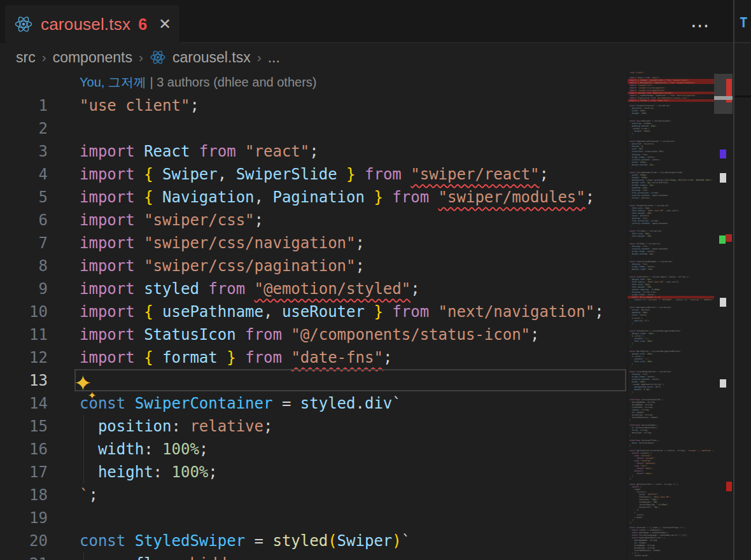 This screenshot has height=560, width=751. I want to click on tab-error-badge: 6, so click(143, 24).